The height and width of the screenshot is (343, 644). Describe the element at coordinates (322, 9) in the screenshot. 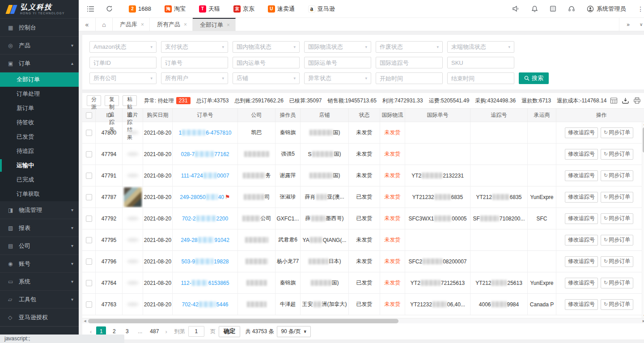

I see `platform-link: a 亚马逊` at that location.